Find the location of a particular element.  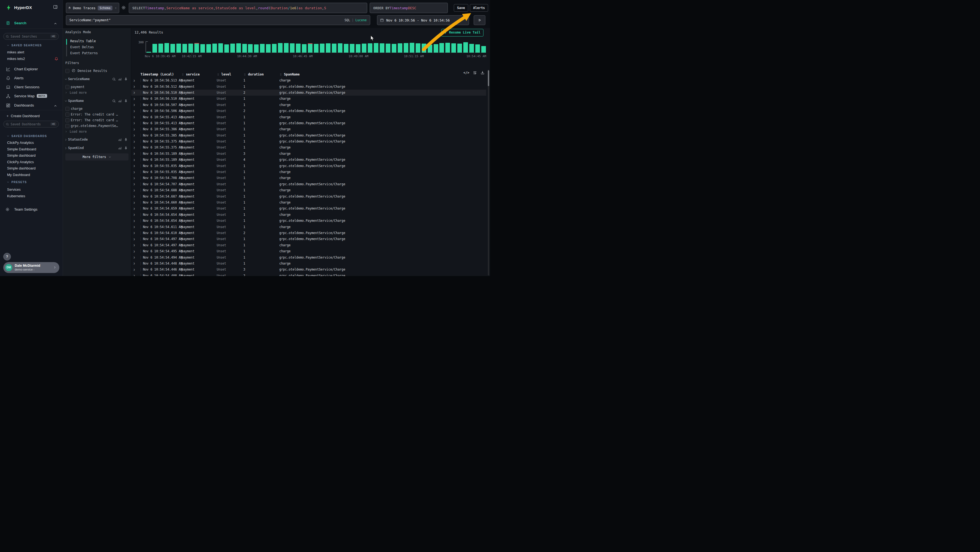

table-row: ❯Nov 6 10:54:54.448 AMpaymentUnset1charg… is located at coordinates (309, 263).